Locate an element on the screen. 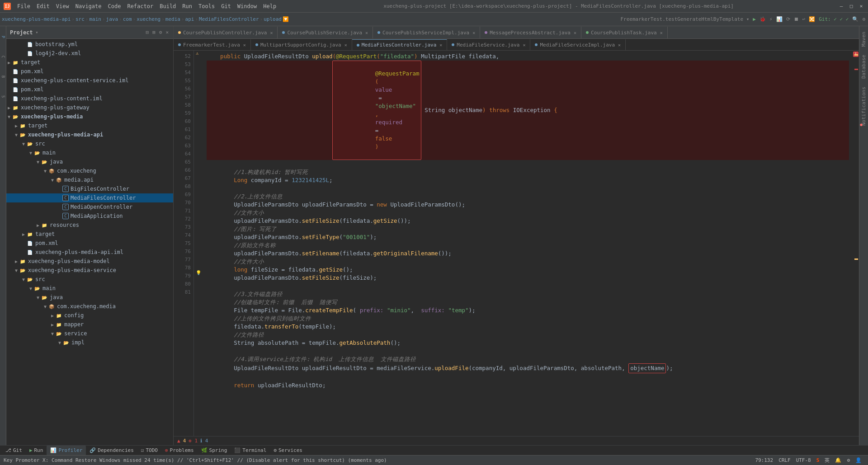 Image resolution: width=868 pixels, height=465 pixels. breadcrumb-main: main is located at coordinates (95, 19).